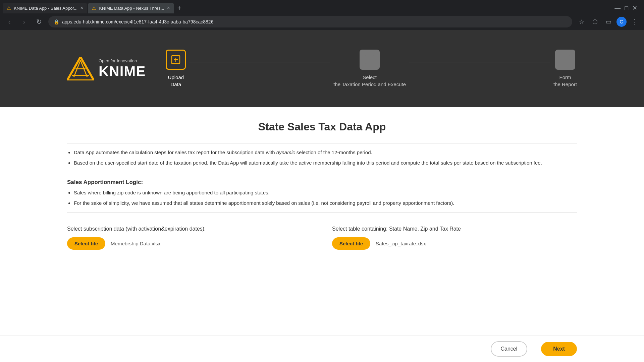 Image resolution: width=644 pixels, height=362 pixels. I want to click on page-title: State Sales Tax Data App, so click(322, 127).